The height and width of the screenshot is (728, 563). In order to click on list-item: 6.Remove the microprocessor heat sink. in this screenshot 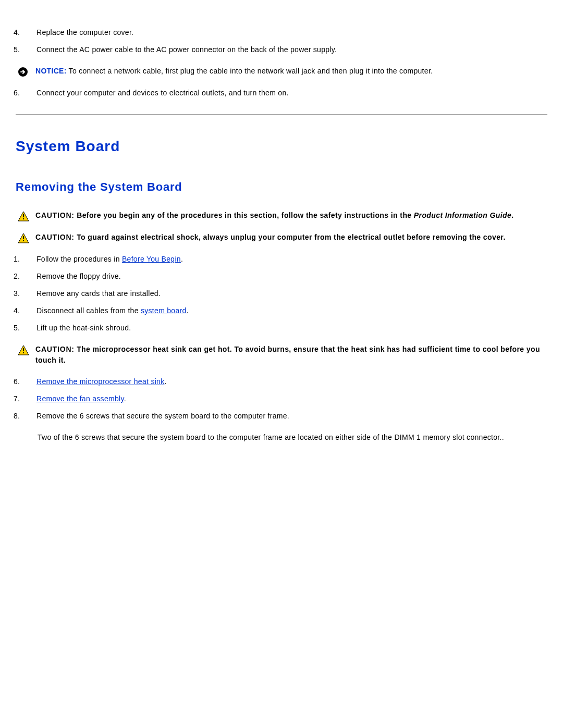, I will do `click(287, 381)`.